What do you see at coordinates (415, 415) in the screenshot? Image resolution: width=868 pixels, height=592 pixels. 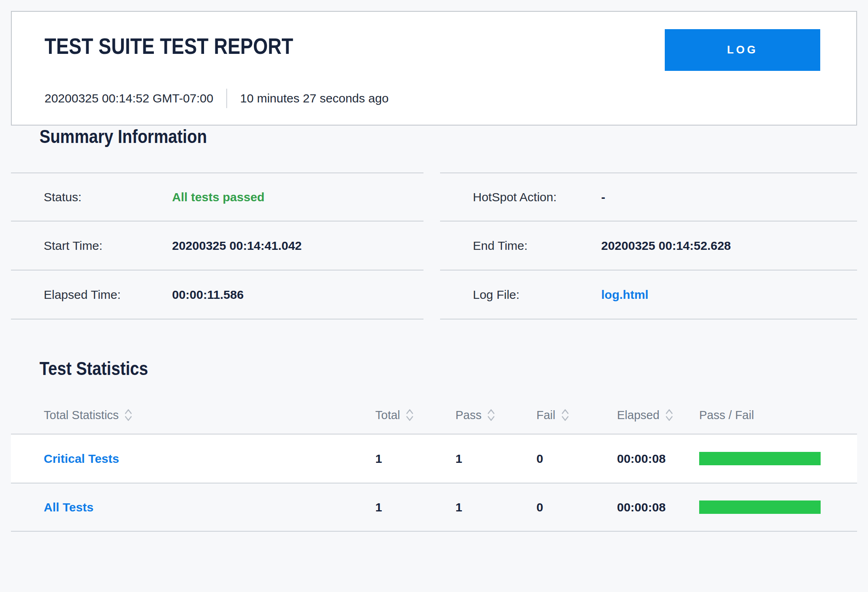 I see `column-header-total: Total` at bounding box center [415, 415].